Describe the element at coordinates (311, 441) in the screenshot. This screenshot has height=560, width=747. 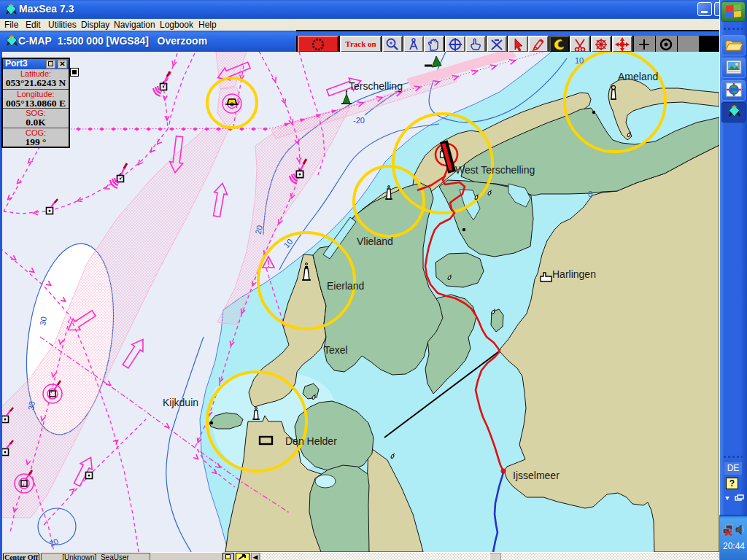
I see `svg-text: Den Helder` at that location.